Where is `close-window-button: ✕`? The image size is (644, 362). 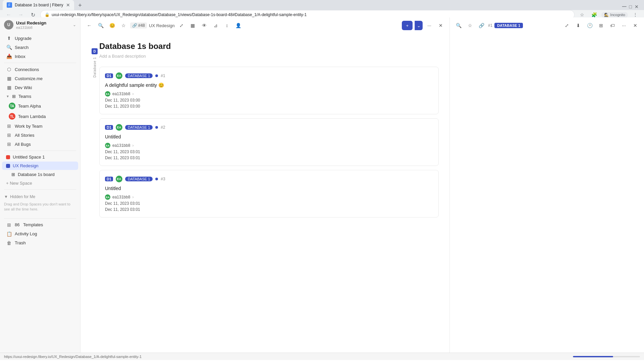
close-window-button: ✕ is located at coordinates (637, 7).